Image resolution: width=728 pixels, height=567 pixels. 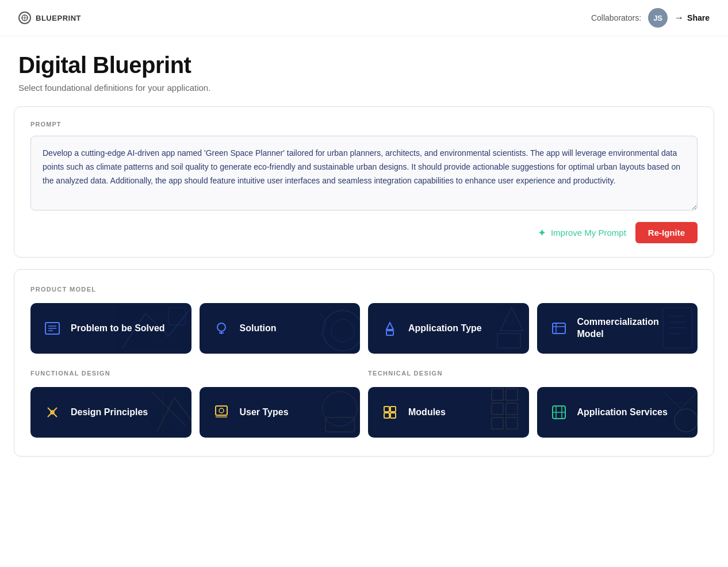 What do you see at coordinates (364, 289) in the screenshot?
I see `product-model-label: PRODUCT MODEL` at bounding box center [364, 289].